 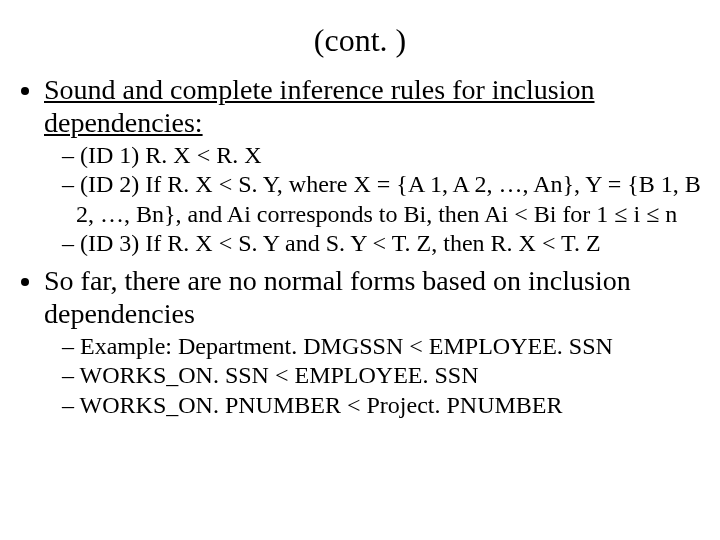 I want to click on slide-title: (cont. ), so click(x=360, y=40).